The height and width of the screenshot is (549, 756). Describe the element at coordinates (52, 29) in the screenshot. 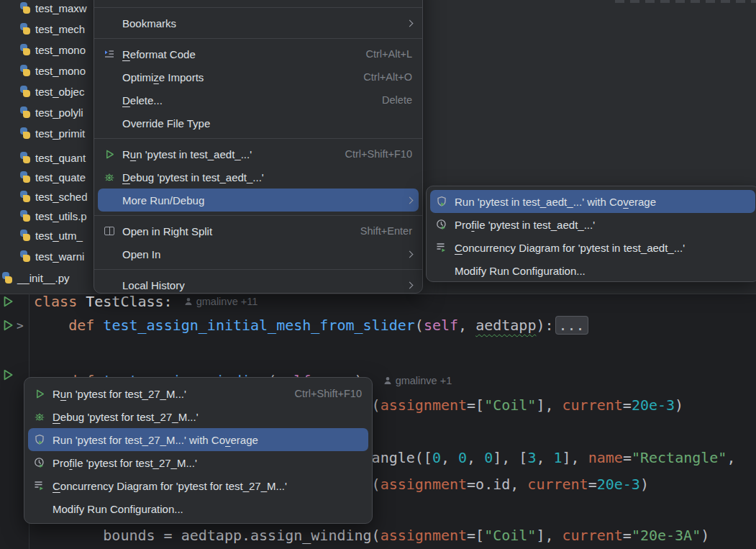

I see `tree-item: test_mech` at that location.